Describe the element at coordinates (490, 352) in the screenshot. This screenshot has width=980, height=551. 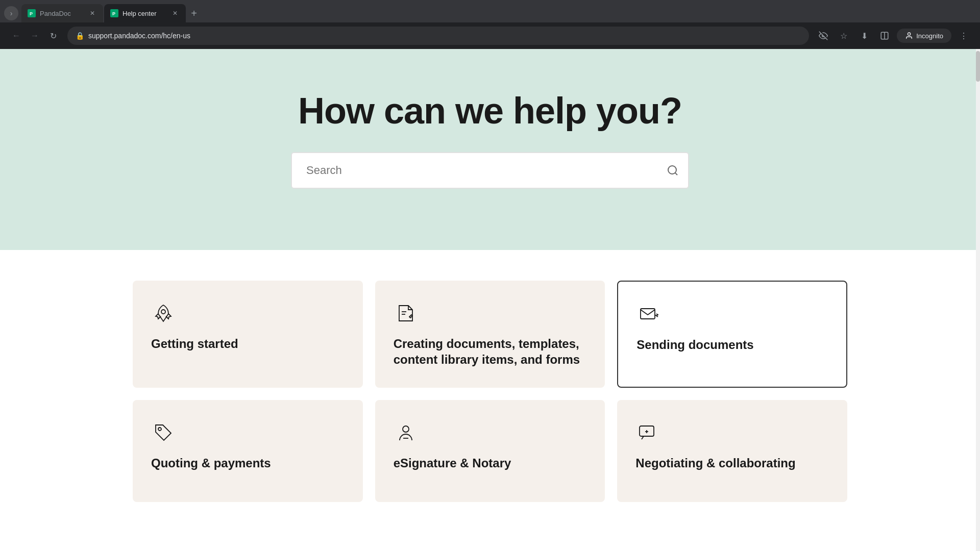
I see `card-creating-documents-label: Creating documents, templates, content l…` at that location.